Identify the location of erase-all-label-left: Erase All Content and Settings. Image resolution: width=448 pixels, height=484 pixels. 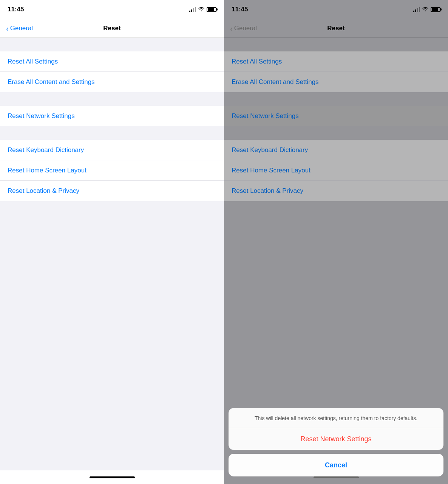
(51, 82).